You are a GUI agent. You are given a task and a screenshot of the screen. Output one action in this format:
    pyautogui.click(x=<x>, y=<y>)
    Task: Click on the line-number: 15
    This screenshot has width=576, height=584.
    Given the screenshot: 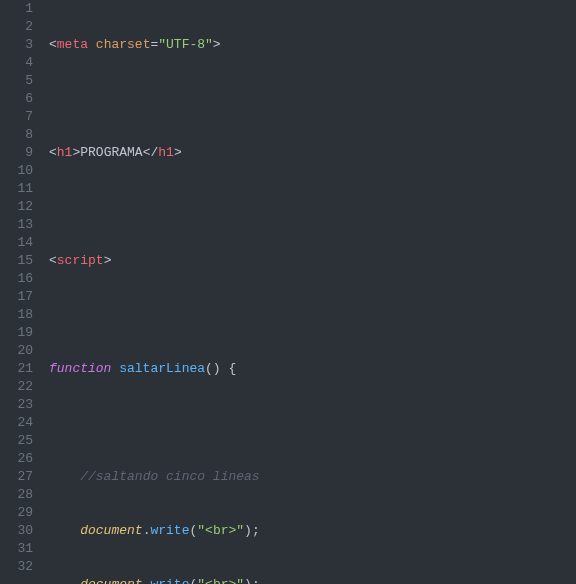 What is the action you would take?
    pyautogui.click(x=16, y=261)
    